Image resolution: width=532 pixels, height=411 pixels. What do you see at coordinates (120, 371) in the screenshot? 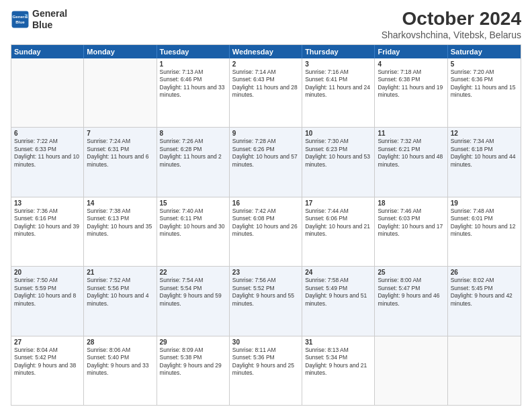
I see `day-cell-28: 28Sunrise: 8:06 AM Sunset: 5:40 PM Dayli…` at bounding box center [120, 371].